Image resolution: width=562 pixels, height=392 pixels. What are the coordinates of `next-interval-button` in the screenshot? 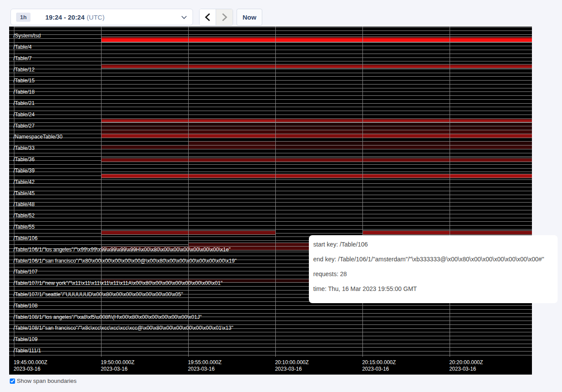 It's located at (224, 17).